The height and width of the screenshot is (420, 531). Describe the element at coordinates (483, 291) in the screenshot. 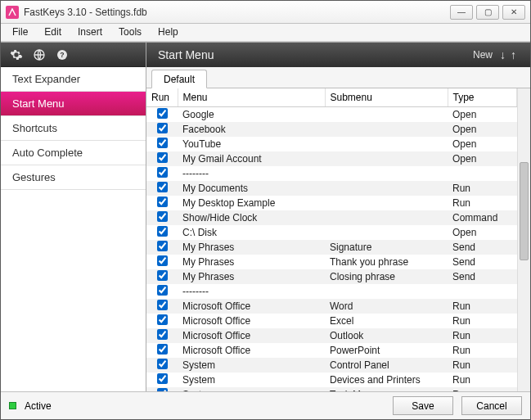

I see `cell-type` at that location.